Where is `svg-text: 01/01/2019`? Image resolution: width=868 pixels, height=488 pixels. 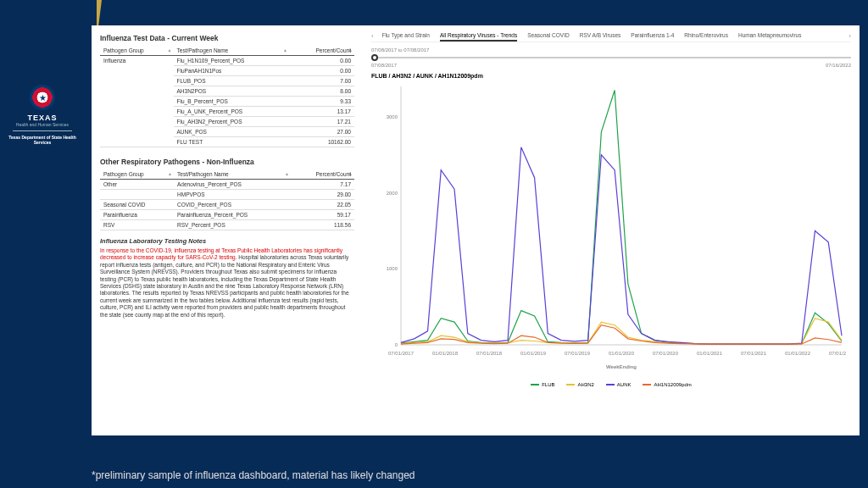 svg-text: 01/01/2019 is located at coordinates (534, 353).